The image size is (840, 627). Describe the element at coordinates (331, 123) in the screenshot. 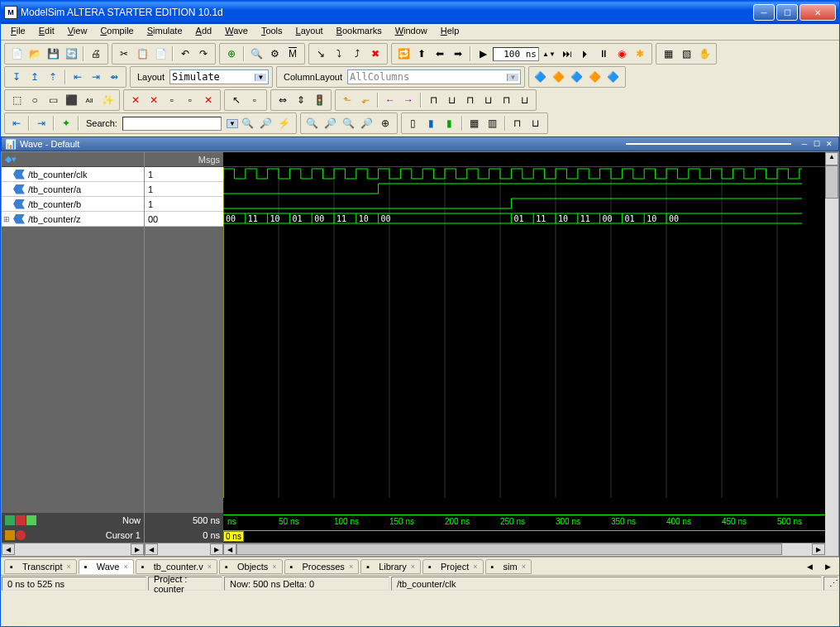

I see `zoom-out-button: 🔎` at that location.